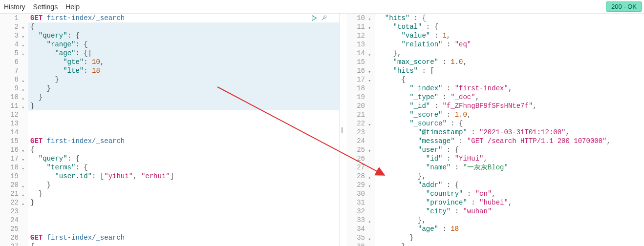 This screenshot has height=246, width=644. What do you see at coordinates (509, 97) in the screenshot?
I see `code-line: "_type" : "_doc",` at bounding box center [509, 97].